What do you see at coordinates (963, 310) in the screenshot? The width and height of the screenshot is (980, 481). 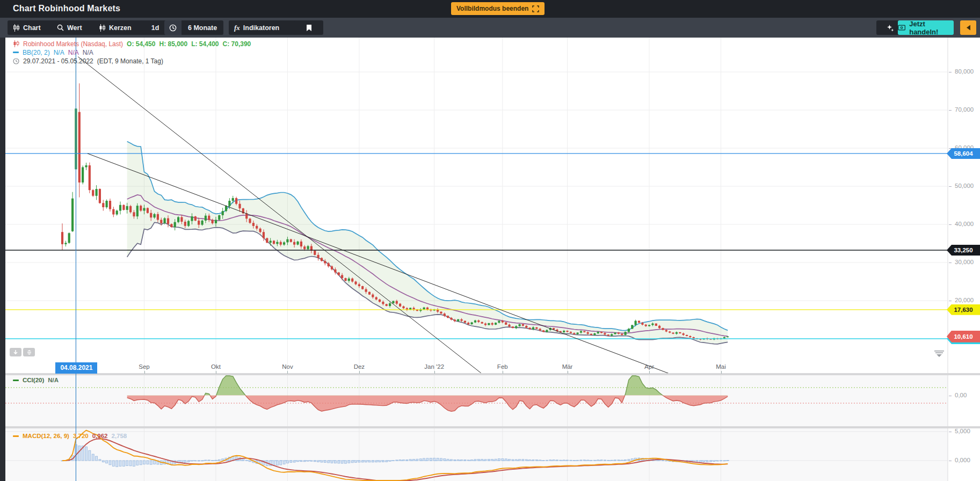 I see `price-level-badge: 17,630` at bounding box center [963, 310].